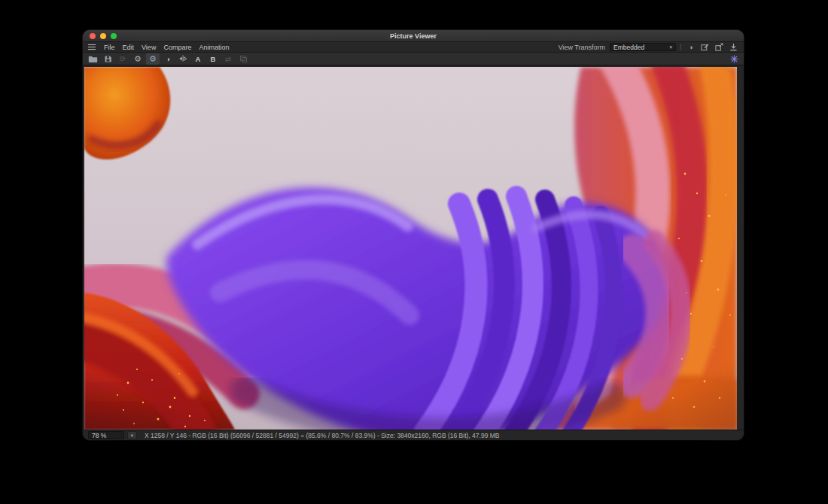 This screenshot has width=828, height=504. What do you see at coordinates (178, 47) in the screenshot?
I see `menu-compare: Compare` at bounding box center [178, 47].